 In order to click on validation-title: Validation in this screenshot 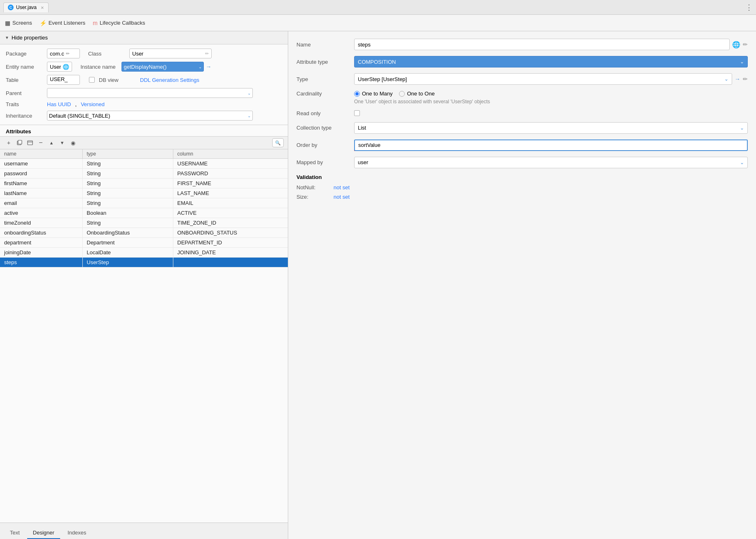, I will do `click(522, 177)`.